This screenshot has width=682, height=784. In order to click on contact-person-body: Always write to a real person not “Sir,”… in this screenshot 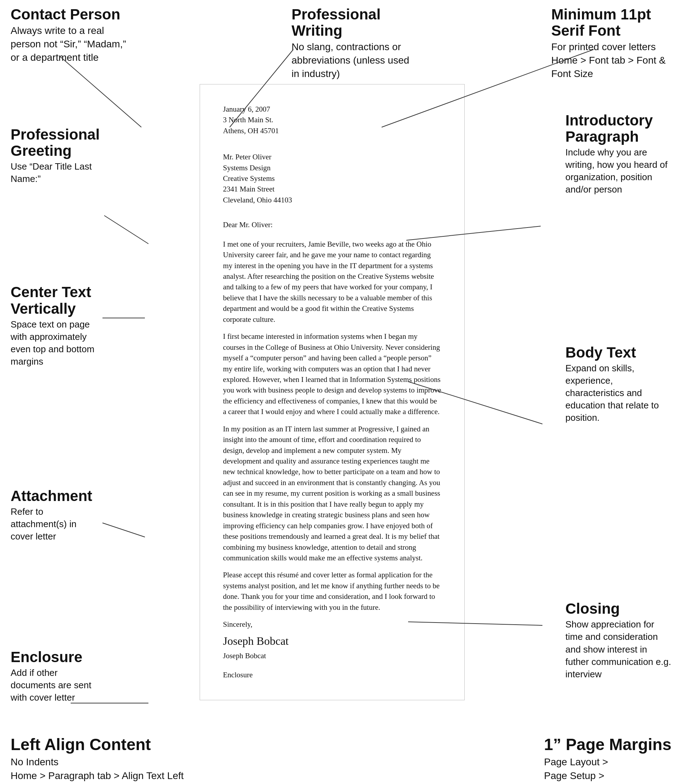, I will do `click(71, 44)`.